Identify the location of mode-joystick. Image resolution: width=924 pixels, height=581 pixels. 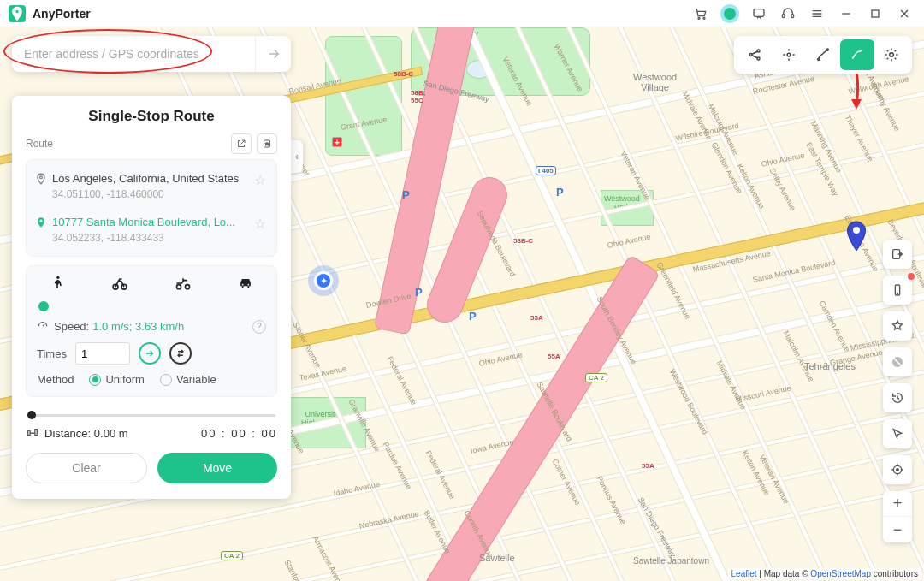
(789, 55).